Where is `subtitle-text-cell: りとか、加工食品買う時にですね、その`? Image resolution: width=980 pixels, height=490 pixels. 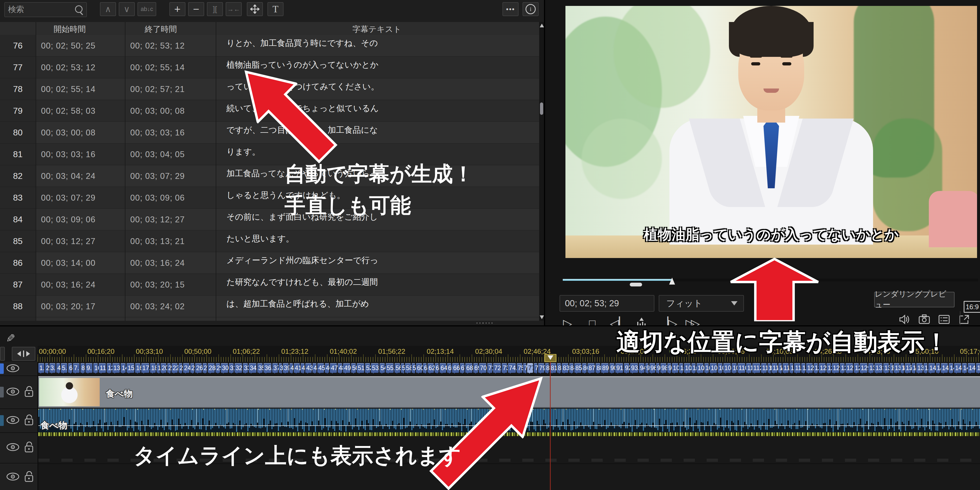 subtitle-text-cell: りとか、加工食品買う時にですね、その is located at coordinates (302, 43).